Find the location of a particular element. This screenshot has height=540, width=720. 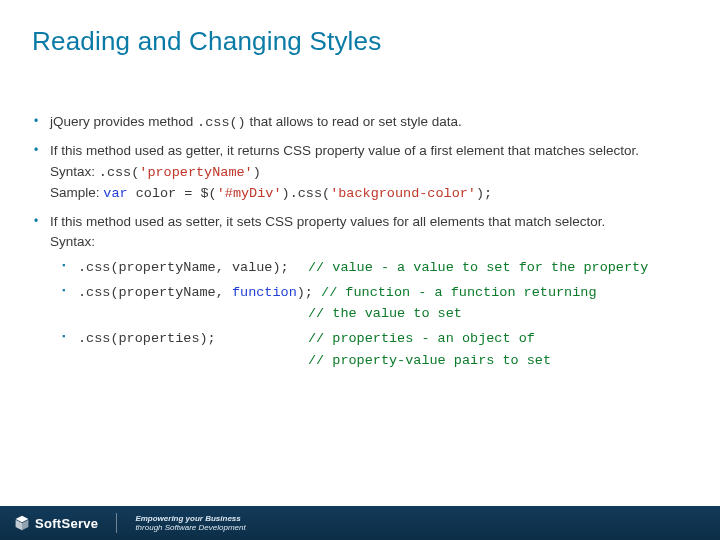

code: .css(propertyName, is located at coordinates (155, 292).